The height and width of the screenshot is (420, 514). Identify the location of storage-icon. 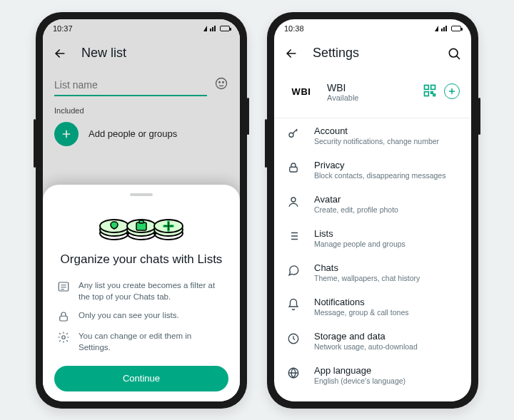
(293, 339).